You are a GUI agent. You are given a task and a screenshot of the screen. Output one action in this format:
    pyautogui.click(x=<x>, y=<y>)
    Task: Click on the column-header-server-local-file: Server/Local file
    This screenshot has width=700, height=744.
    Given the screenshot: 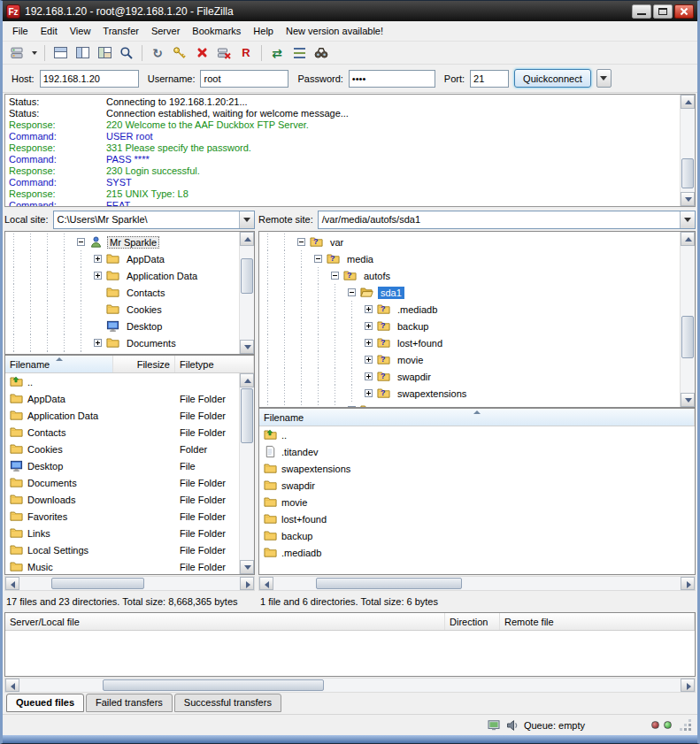 What is the action you would take?
    pyautogui.click(x=225, y=621)
    